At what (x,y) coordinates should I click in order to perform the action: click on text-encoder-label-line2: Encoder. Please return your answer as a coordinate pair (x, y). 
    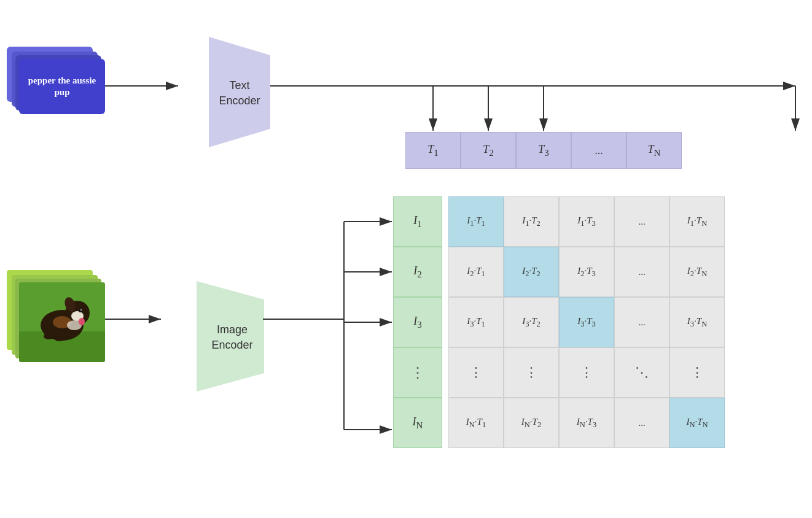
    Looking at the image, I should click on (240, 101).